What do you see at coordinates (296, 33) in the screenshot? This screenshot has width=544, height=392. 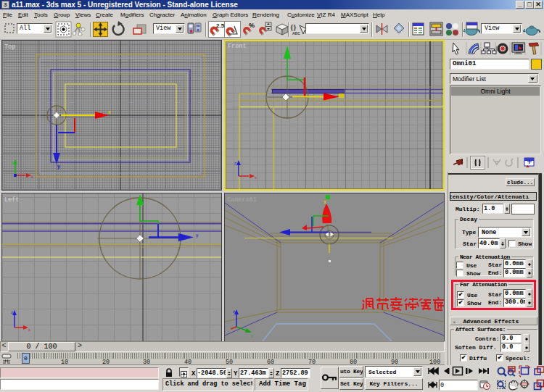 I see `svg-text: ABC` at bounding box center [296, 33].